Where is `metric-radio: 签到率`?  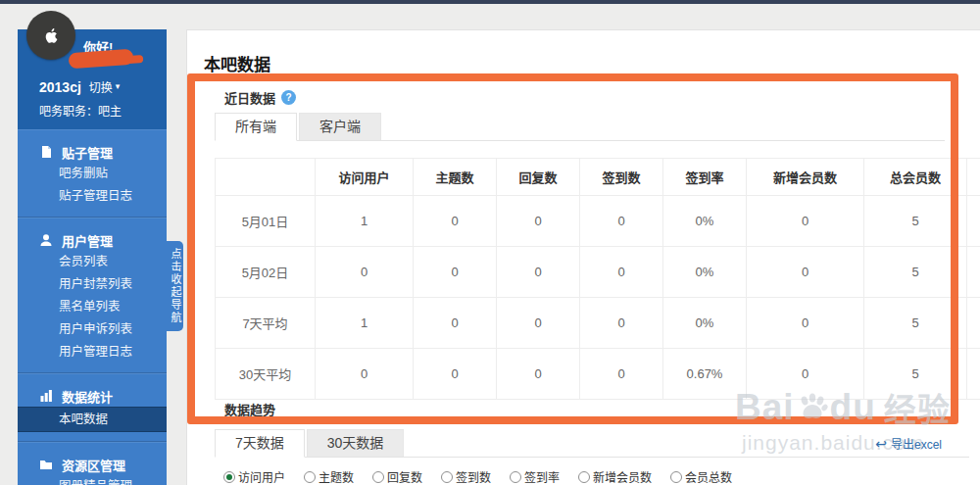 metric-radio: 签到率 is located at coordinates (535, 476).